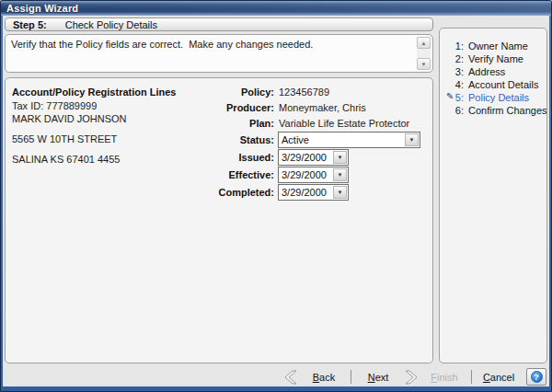 This screenshot has height=392, width=552. Describe the element at coordinates (499, 46) in the screenshot. I see `step-label: Owner Name` at that location.